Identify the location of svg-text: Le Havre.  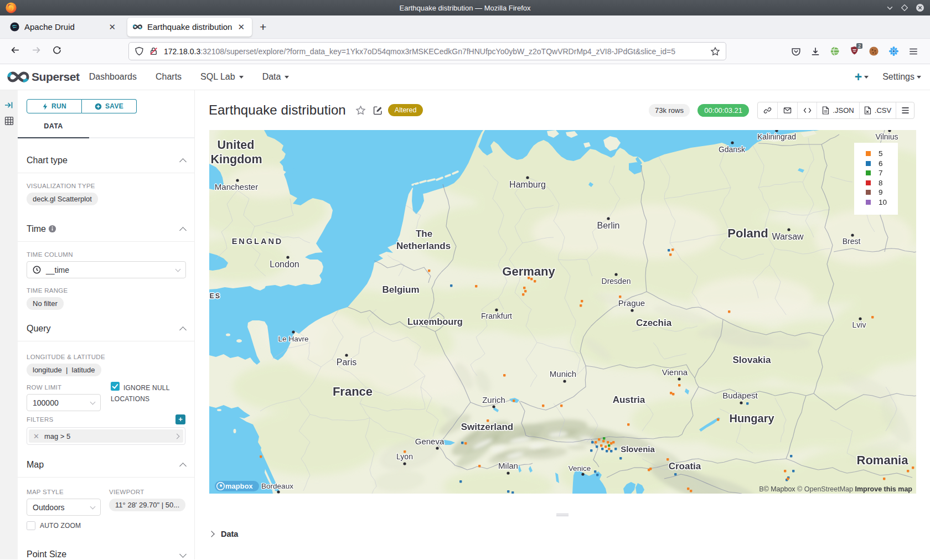
(293, 339).